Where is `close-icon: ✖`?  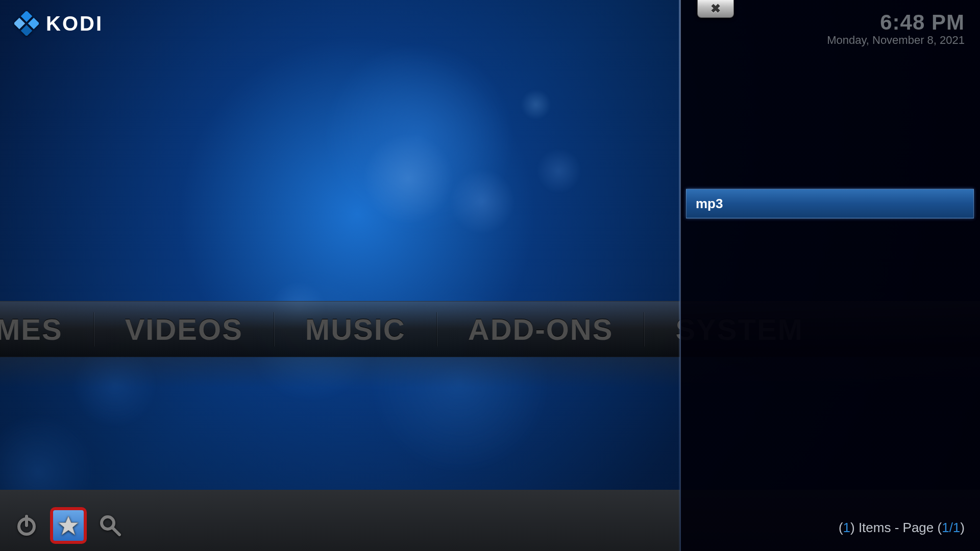 close-icon: ✖ is located at coordinates (716, 9).